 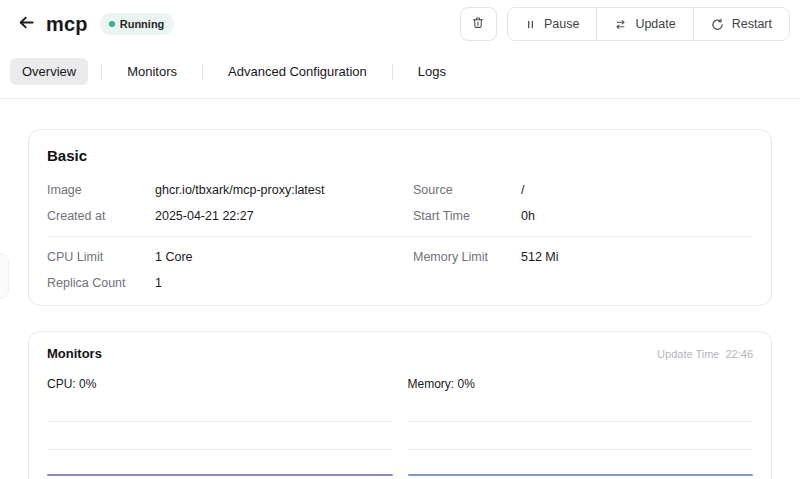 I want to click on page-header: mcp Running, so click(x=400, y=24).